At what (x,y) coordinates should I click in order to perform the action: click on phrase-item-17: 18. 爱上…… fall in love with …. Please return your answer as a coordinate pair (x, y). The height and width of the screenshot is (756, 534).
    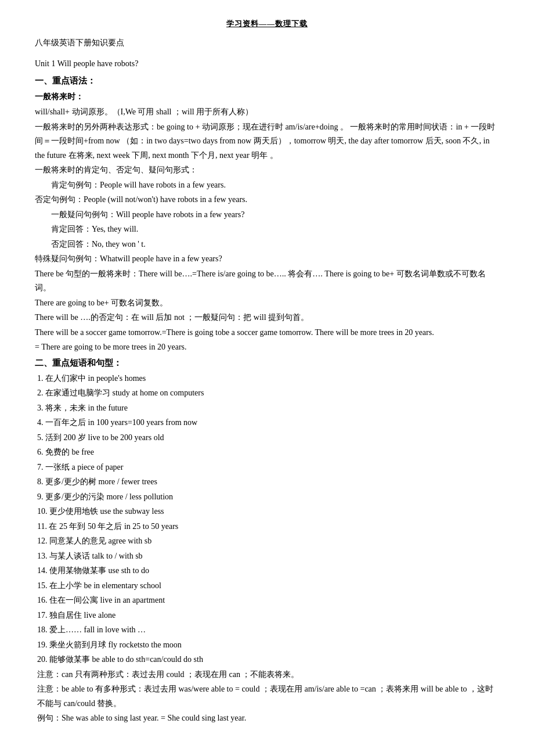
    Looking at the image, I should click on (268, 631).